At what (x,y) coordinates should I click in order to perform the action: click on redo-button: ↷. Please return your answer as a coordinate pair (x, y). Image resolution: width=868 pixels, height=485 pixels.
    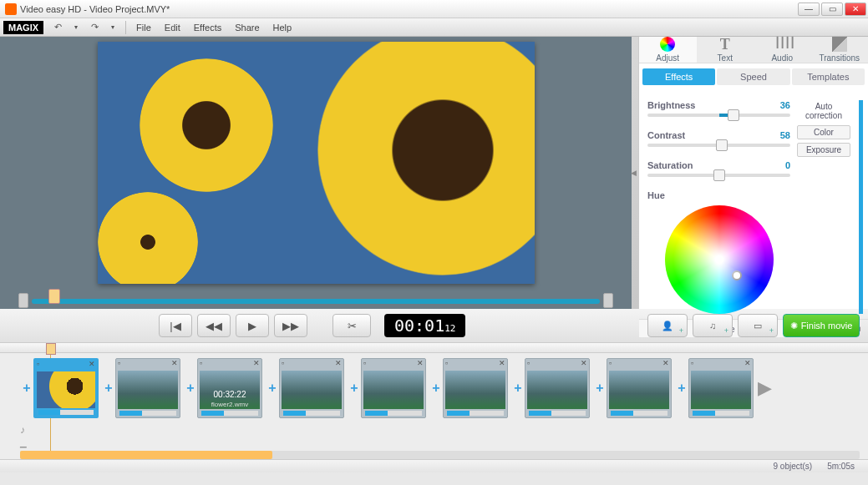
    Looking at the image, I should click on (94, 28).